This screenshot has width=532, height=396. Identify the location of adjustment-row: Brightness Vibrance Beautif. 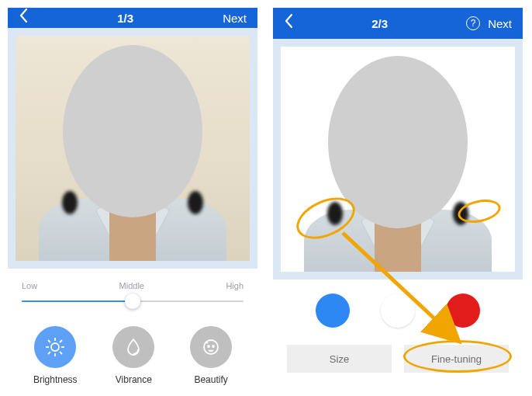
(133, 355).